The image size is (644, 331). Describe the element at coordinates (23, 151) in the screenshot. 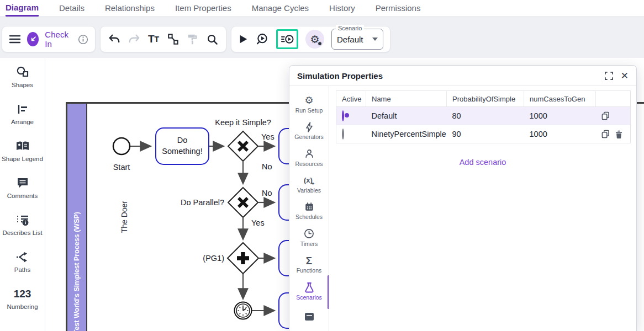

I see `sidebar-item-shape-legend: Shape Legend` at that location.